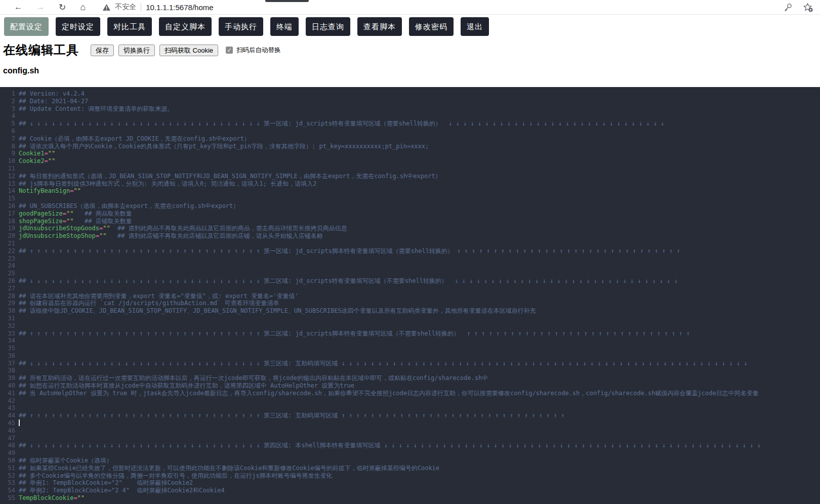 The width and height of the screenshot is (820, 504). What do you see at coordinates (410, 94) in the screenshot?
I see `editor-line-1: 1## Version: v4.2.4` at bounding box center [410, 94].